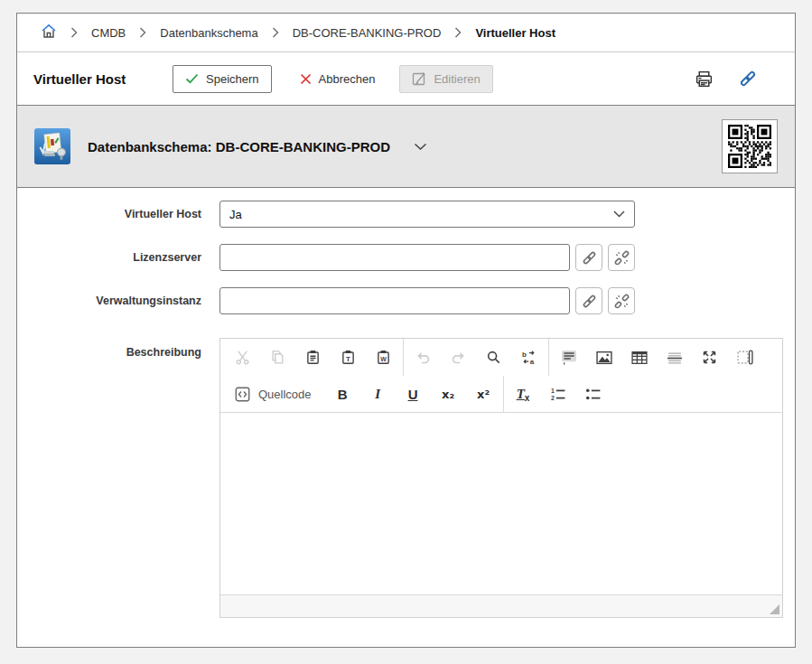 Image resolution: width=812 pixels, height=664 pixels. I want to click on home-icon, so click(49, 31).